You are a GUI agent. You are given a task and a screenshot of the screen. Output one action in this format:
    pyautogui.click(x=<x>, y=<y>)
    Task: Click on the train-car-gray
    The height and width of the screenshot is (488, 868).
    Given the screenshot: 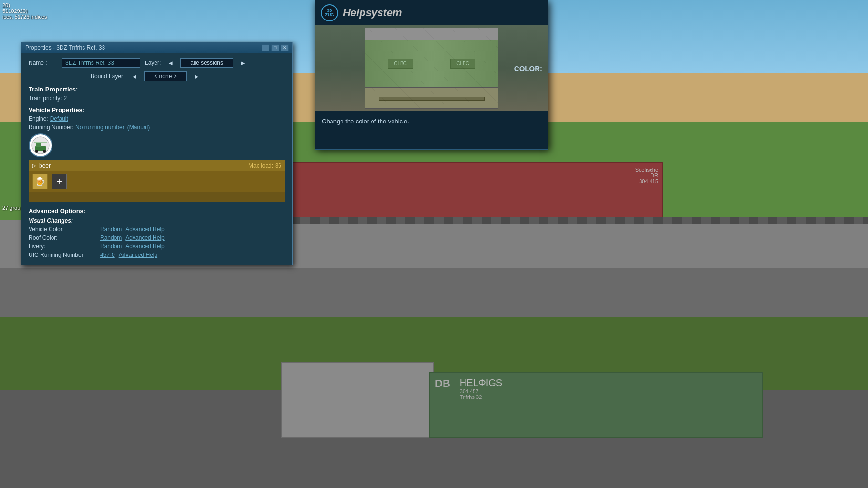 What is the action you would take?
    pyautogui.click(x=358, y=400)
    